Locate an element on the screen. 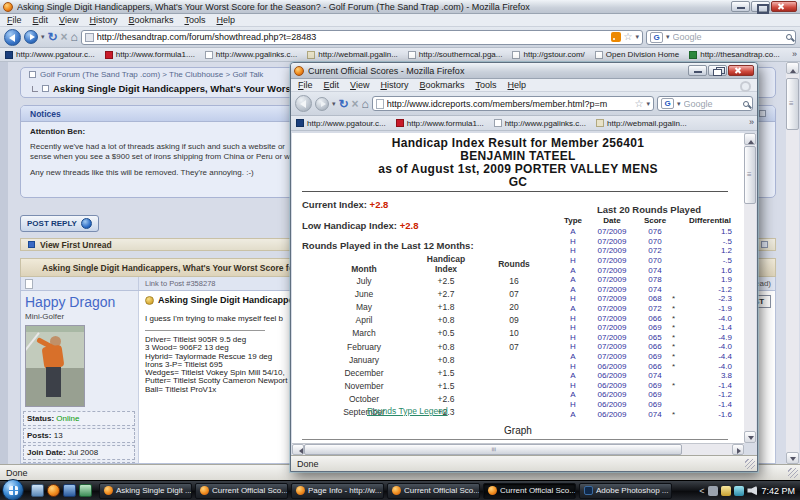 The image size is (800, 500). avatar is located at coordinates (55, 366).